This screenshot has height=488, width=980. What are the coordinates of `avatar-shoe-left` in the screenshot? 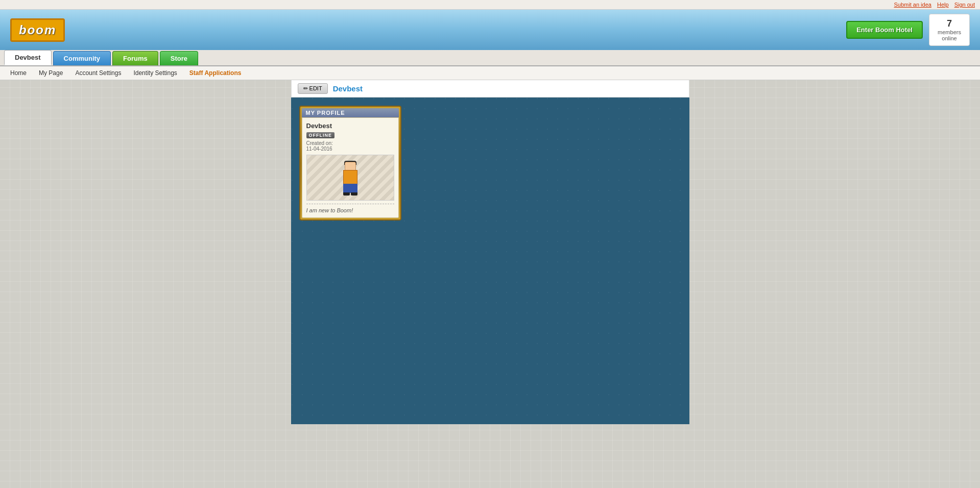 It's located at (346, 194).